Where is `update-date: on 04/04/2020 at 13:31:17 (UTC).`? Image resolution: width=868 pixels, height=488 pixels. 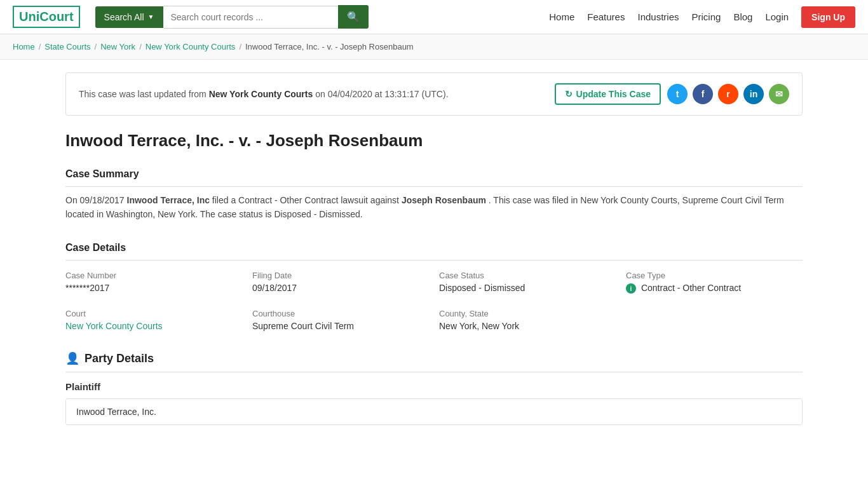
update-date: on 04/04/2020 at 13:31:17 (UTC). is located at coordinates (381, 94).